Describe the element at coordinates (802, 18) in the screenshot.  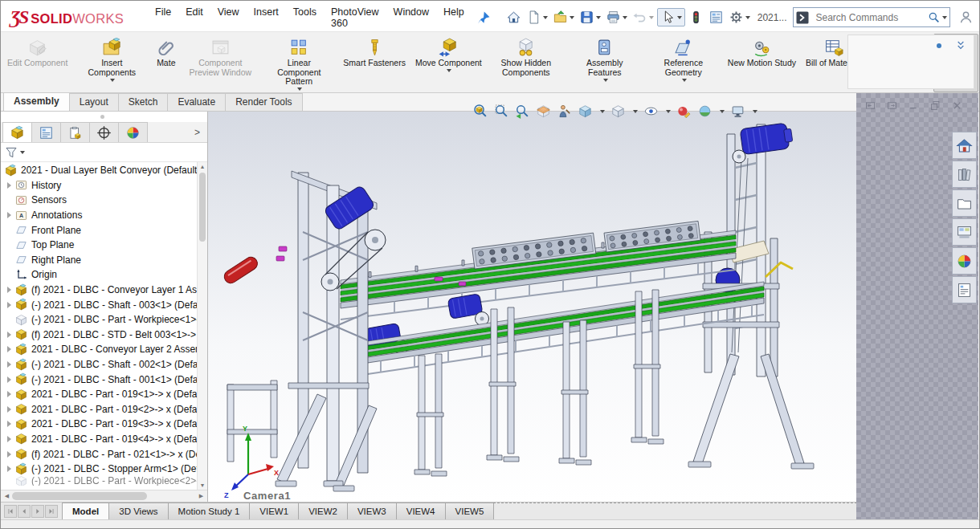
I see `search-go-icon` at that location.